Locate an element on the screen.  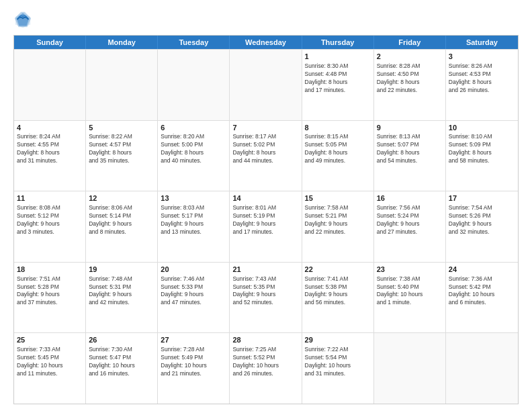
day-number: 4 is located at coordinates (50, 128).